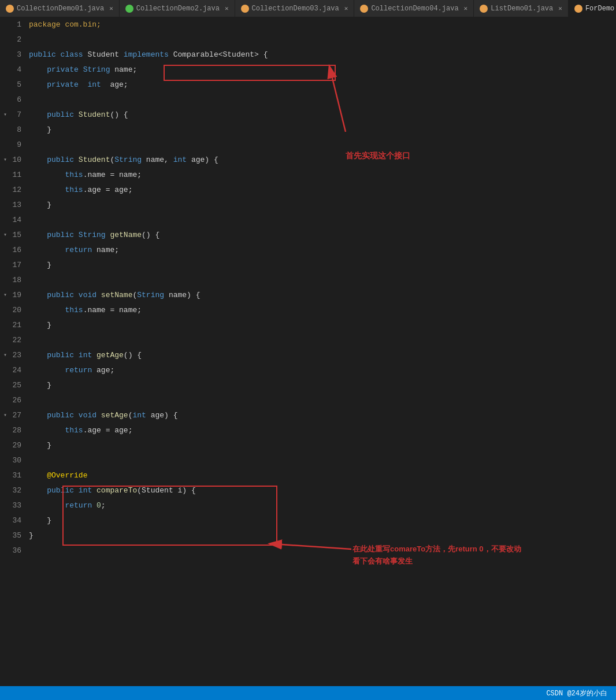  I want to click on line-number-28: 28, so click(13, 431).